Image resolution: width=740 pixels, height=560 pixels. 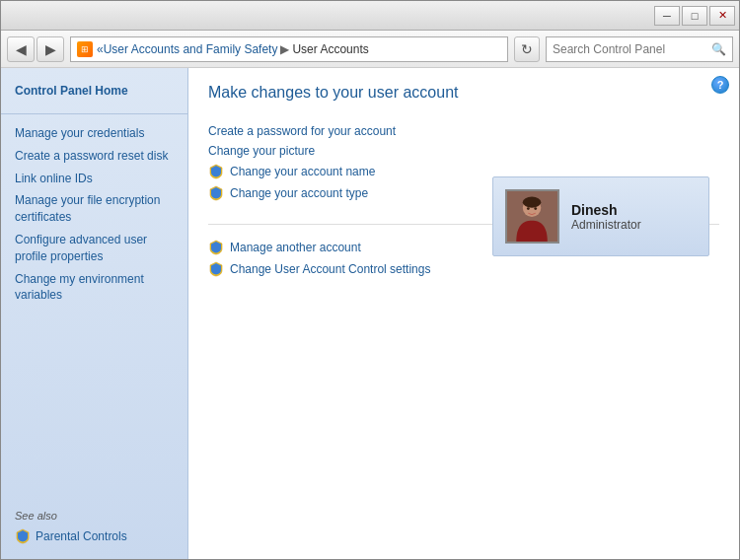 What do you see at coordinates (95, 209) in the screenshot?
I see `sidebar-item-file-encryption: Manage your file encryption certificates` at bounding box center [95, 209].